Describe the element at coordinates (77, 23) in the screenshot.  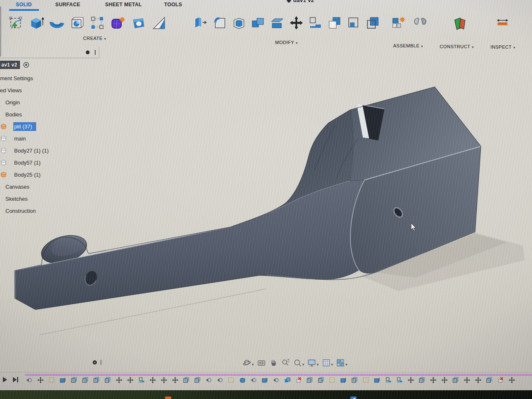
I see `sweep-icon` at that location.